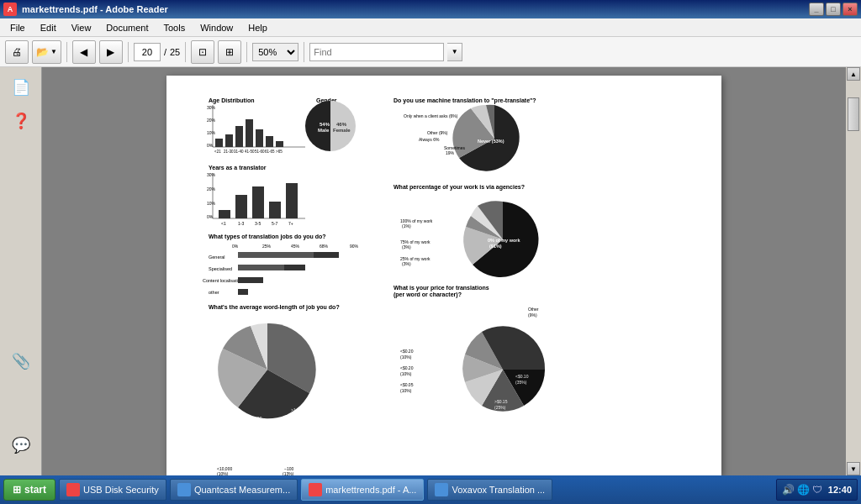 This screenshot has height=504, width=861. What do you see at coordinates (816, 9) in the screenshot?
I see `minimize-button: _` at bounding box center [816, 9].